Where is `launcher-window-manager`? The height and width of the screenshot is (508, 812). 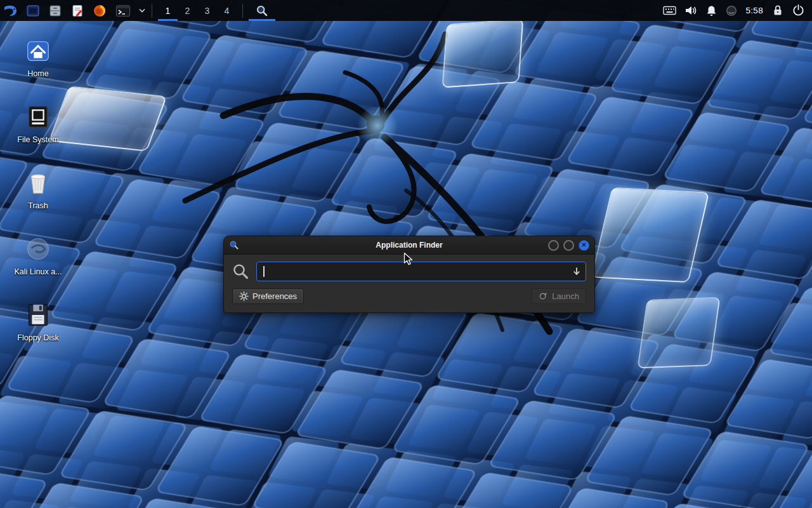 launcher-window-manager is located at coordinates (33, 11).